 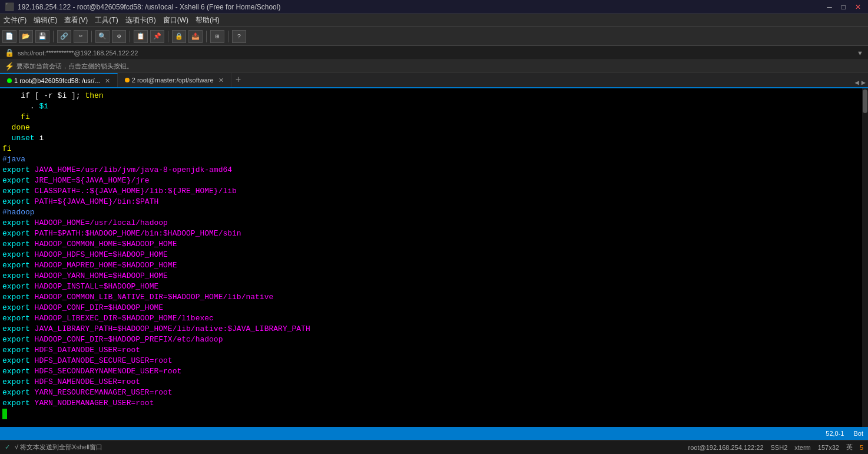 What do you see at coordinates (780, 448) in the screenshot?
I see `ssh-label: SSH2` at bounding box center [780, 448].